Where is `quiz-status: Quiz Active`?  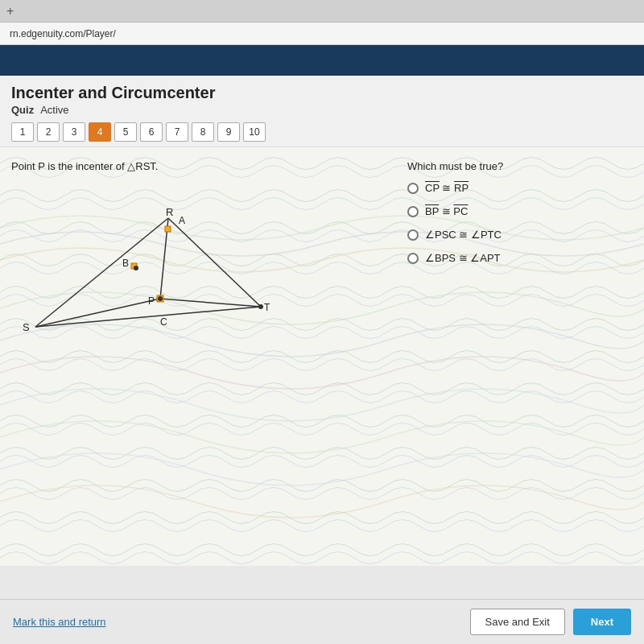
quiz-status: Quiz Active is located at coordinates (322, 109).